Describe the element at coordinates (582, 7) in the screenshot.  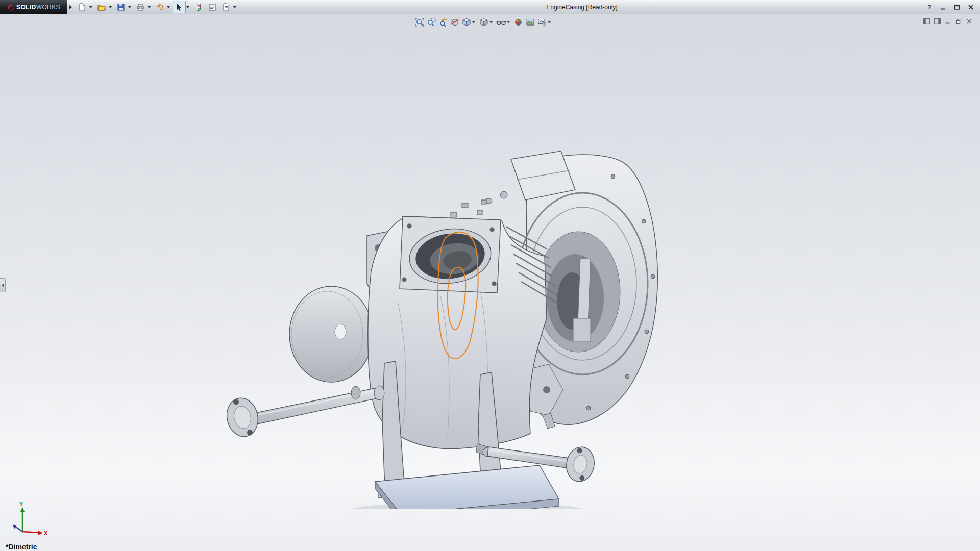
I see `window-title: EngineCasing [Read-only]` at that location.